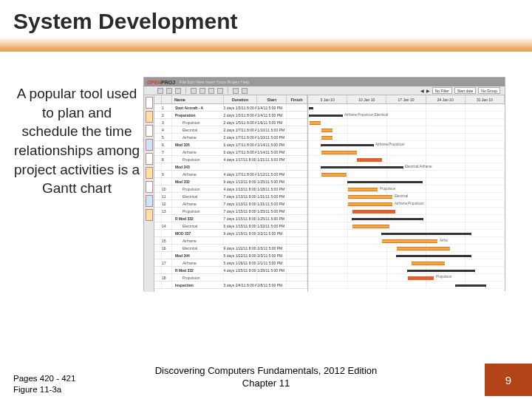 The image size is (532, 399). What do you see at coordinates (231, 270) in the screenshot?
I see `grid-row: R Mod 3324 days 1/25/11 8:00 AM1/29/11 5…` at bounding box center [231, 270].